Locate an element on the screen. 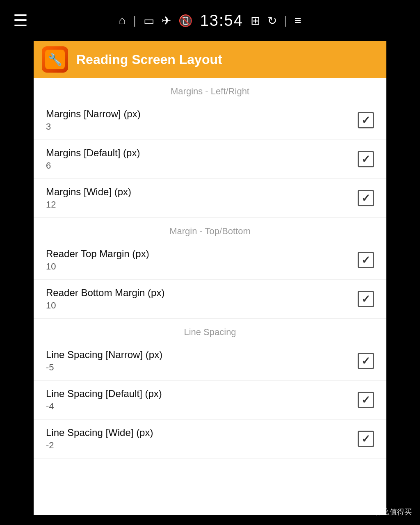 The width and height of the screenshot is (420, 525). section-header-line-spacing: Line Spacing is located at coordinates (210, 330).